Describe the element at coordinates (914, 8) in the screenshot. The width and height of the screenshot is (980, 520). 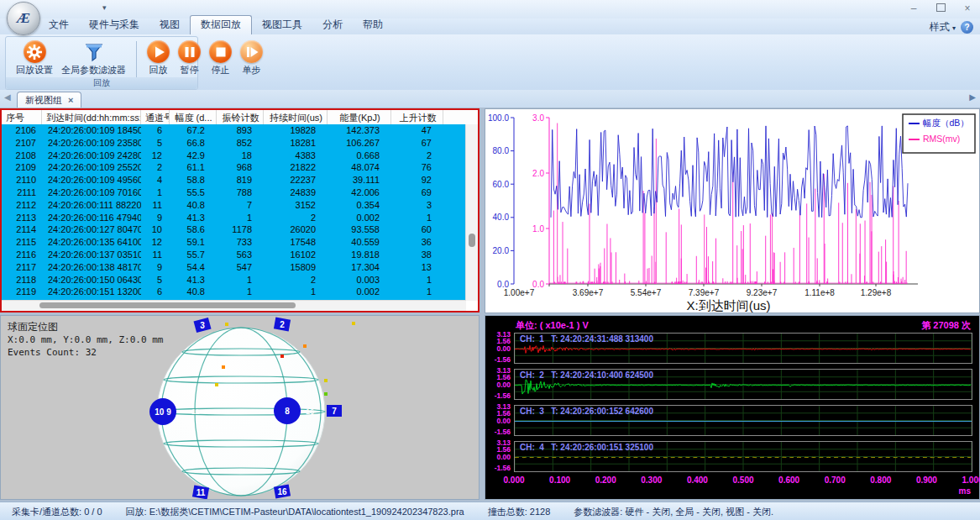
I see `minimize-button: –` at that location.